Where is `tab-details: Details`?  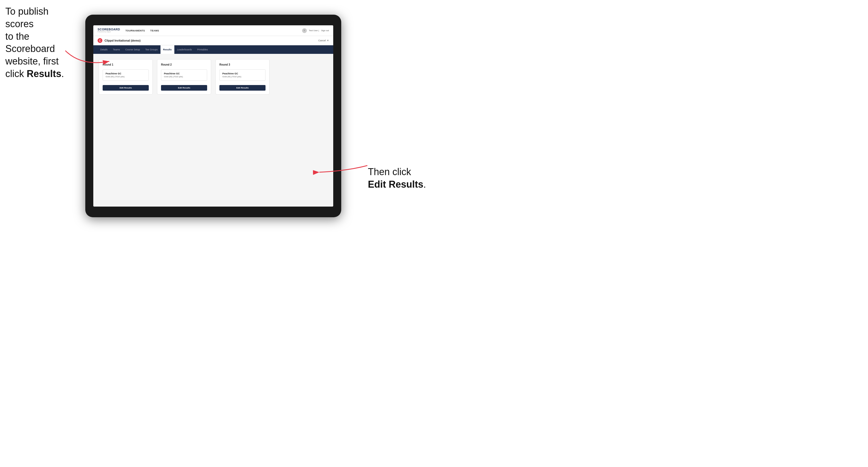 tab-details: Details is located at coordinates (104, 50).